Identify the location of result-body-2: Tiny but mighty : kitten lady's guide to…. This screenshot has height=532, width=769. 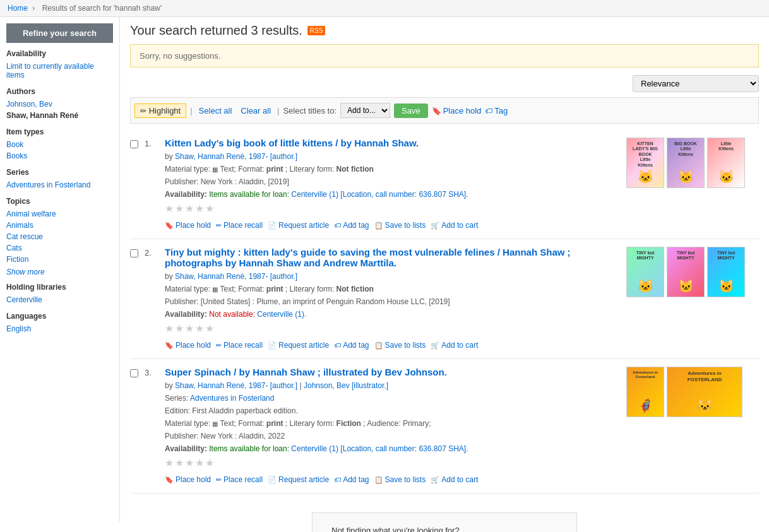
(393, 299).